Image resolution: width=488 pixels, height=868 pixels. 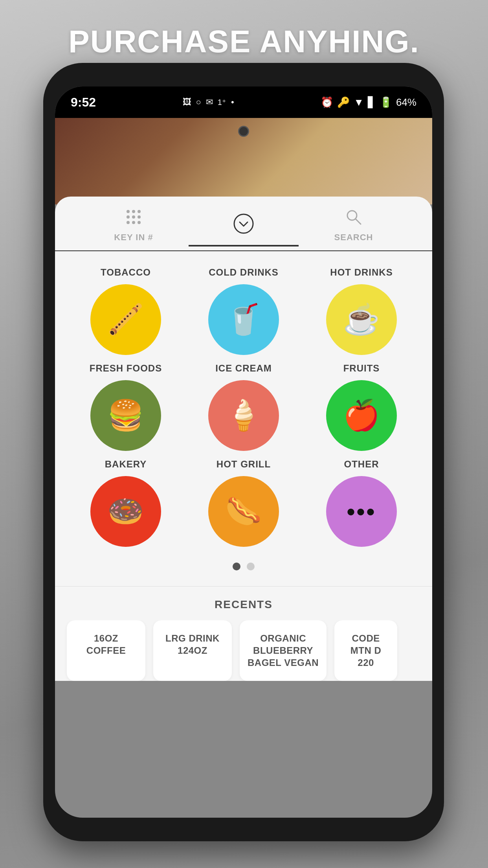 What do you see at coordinates (343, 102) in the screenshot?
I see `key-icon: 🔑` at bounding box center [343, 102].